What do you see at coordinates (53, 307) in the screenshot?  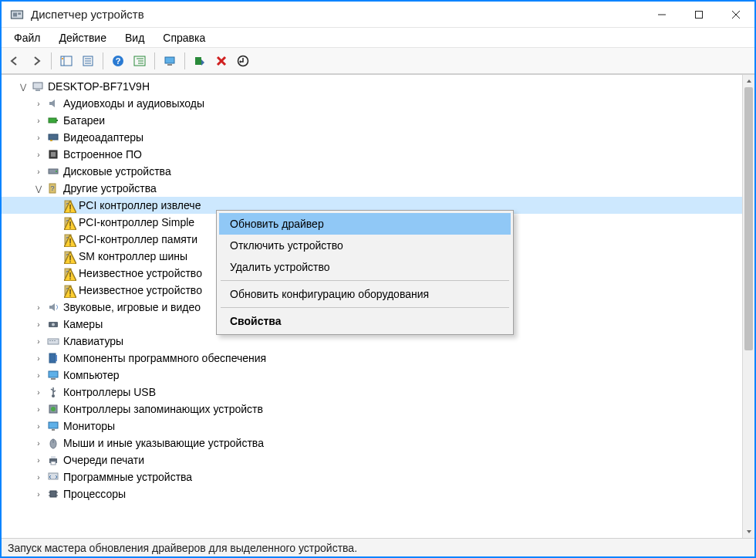 I see `sound-icon` at bounding box center [53, 307].